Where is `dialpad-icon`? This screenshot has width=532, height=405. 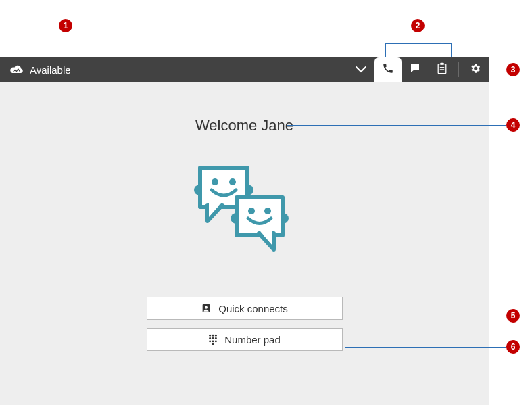
dialpad-icon is located at coordinates (213, 339).